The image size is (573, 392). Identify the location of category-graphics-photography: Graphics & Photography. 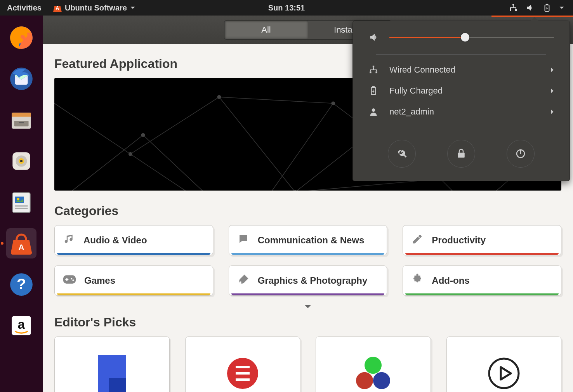
(308, 281).